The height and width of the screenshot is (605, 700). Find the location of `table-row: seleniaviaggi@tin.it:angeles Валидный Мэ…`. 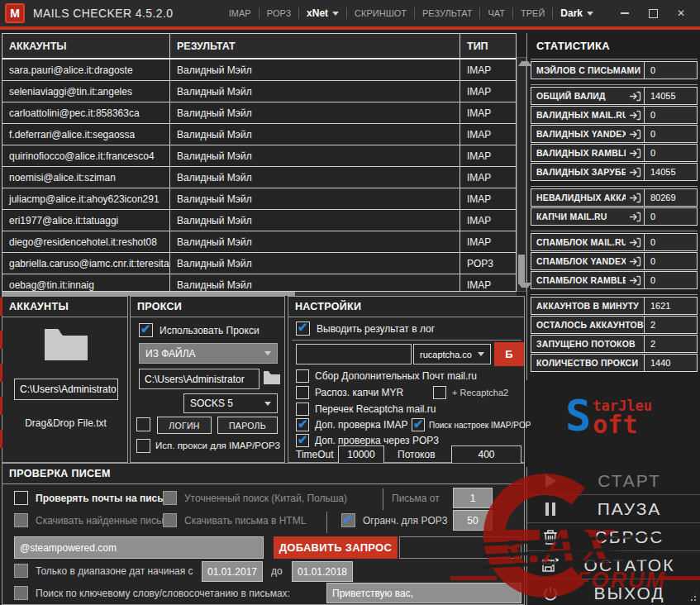

table-row: seleniaviaggi@tin.it:angeles Валидный Мэ… is located at coordinates (260, 92).